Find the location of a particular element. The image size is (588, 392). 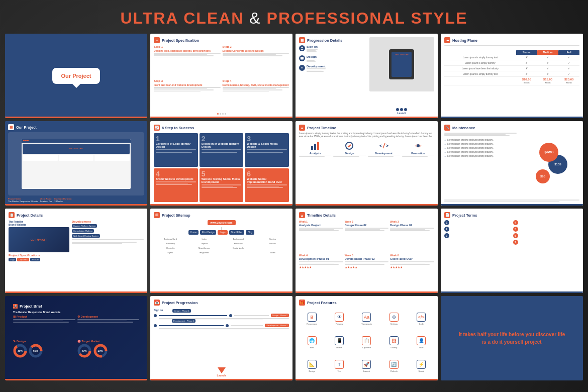

step-2: 2 Selection of Website Identity Design is located at coordinates (222, 150).